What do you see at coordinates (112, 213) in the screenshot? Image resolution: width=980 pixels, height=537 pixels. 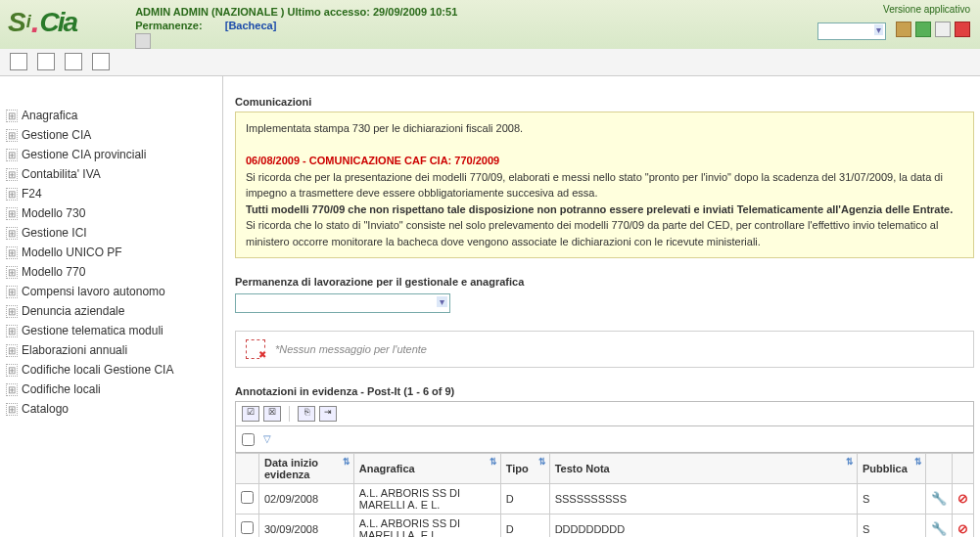 I see `tree-modello-730: Modello 730` at bounding box center [112, 213].